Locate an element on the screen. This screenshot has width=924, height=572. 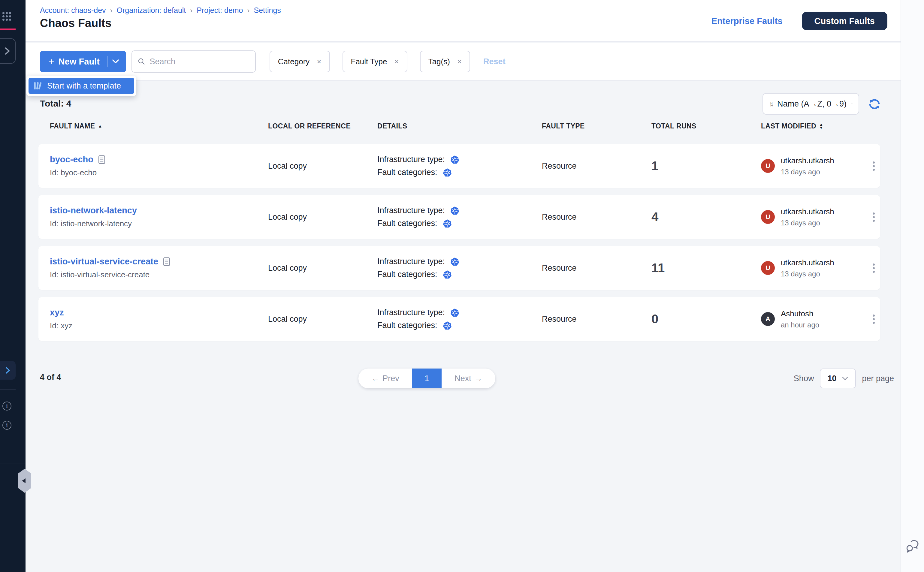
chat-support-icon is located at coordinates (913, 547).